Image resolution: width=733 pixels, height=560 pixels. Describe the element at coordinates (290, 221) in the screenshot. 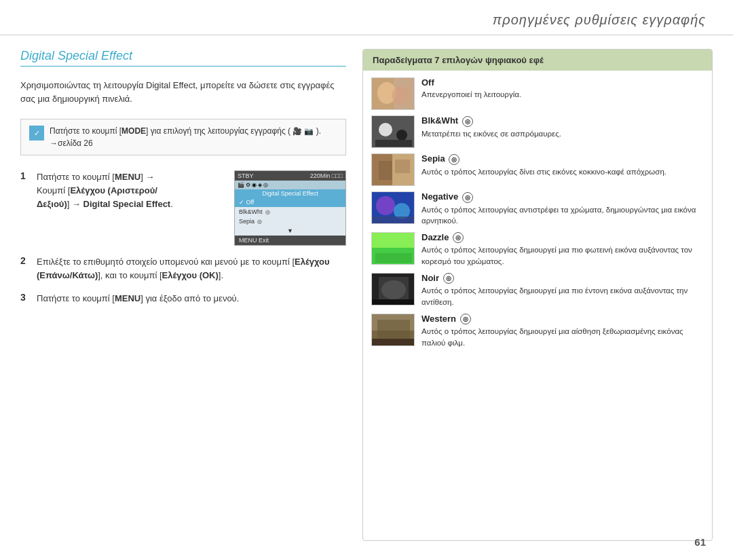

I see `cam-item-sepia: Sepia ◎` at that location.